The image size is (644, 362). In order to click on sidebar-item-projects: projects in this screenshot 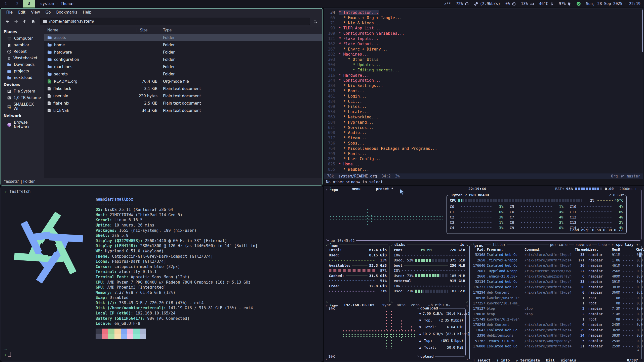, I will do `click(23, 71)`.